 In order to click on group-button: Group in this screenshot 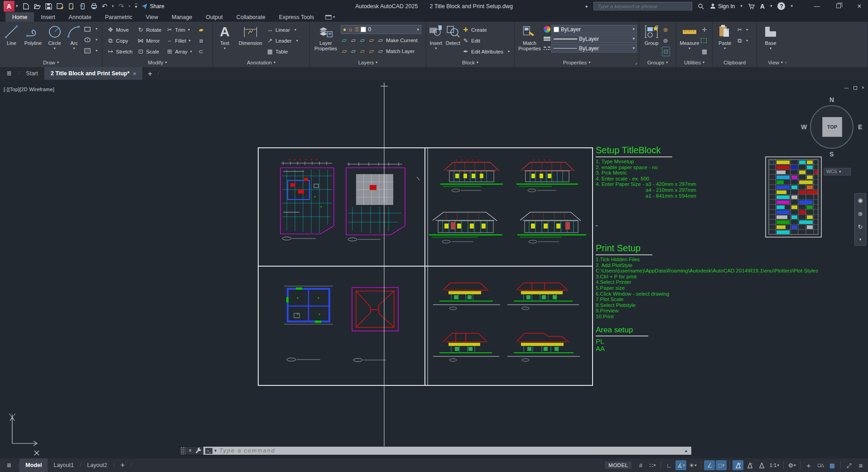, I will do `click(651, 40)`.